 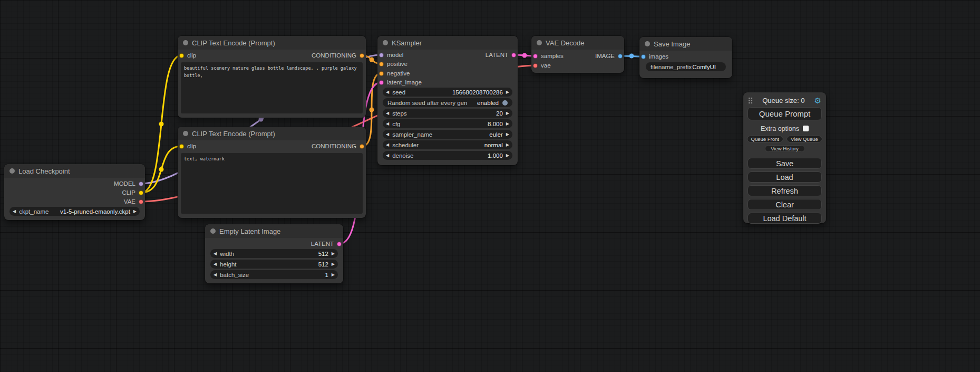 What do you see at coordinates (141, 193) in the screenshot?
I see `clip-output-dot` at bounding box center [141, 193].